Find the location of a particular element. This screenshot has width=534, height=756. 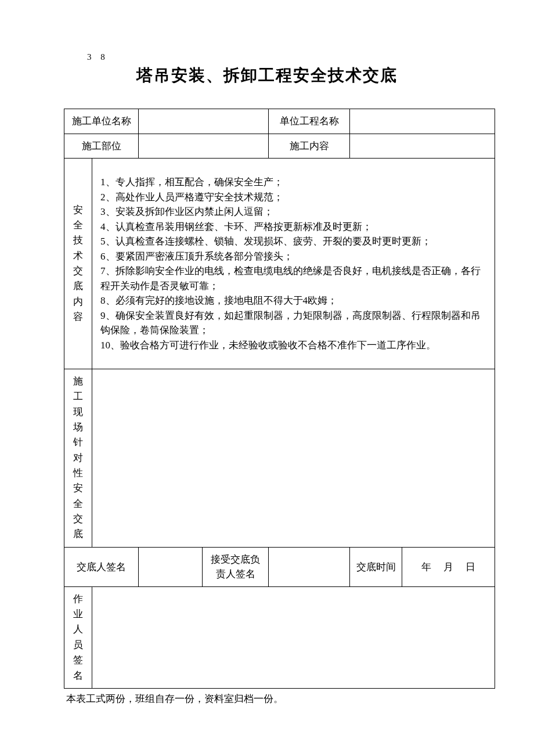

value-disclosure-time: 年 月 日 is located at coordinates (449, 567).